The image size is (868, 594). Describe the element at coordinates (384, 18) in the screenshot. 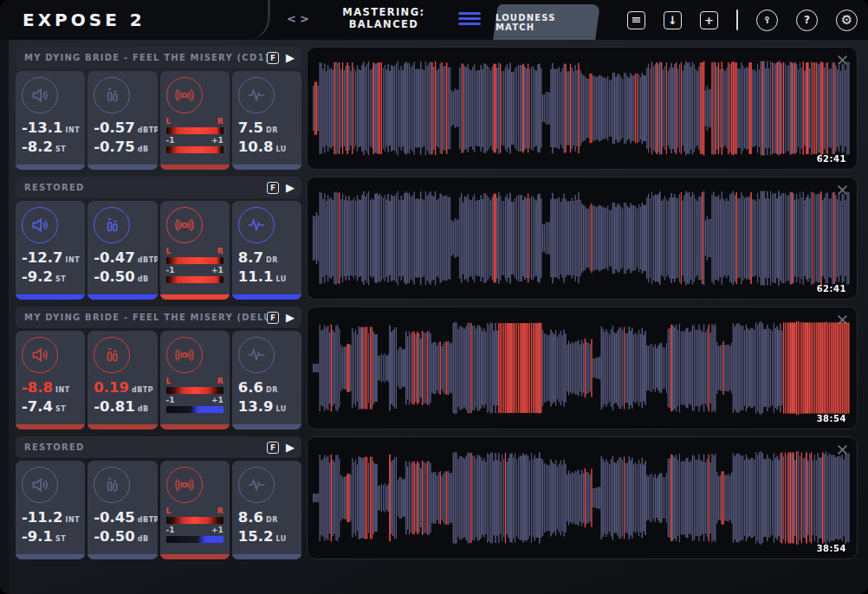

I see `preset-selector: < > MASTERING: BALANCED` at that location.